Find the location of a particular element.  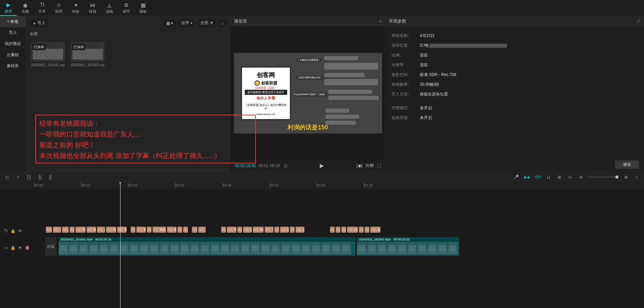

media-thumb-1: 20240421_162403.mp4 is located at coordinates (88, 54).